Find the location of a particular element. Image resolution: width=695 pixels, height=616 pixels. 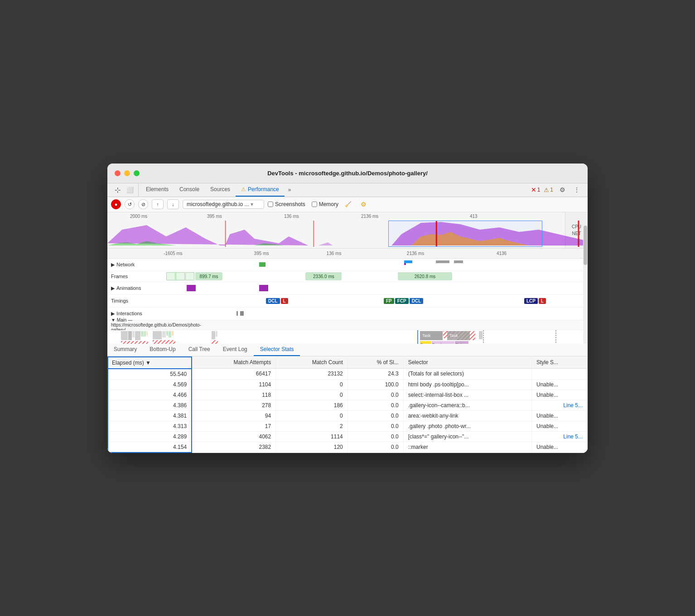

record-button: ● is located at coordinates (116, 204).